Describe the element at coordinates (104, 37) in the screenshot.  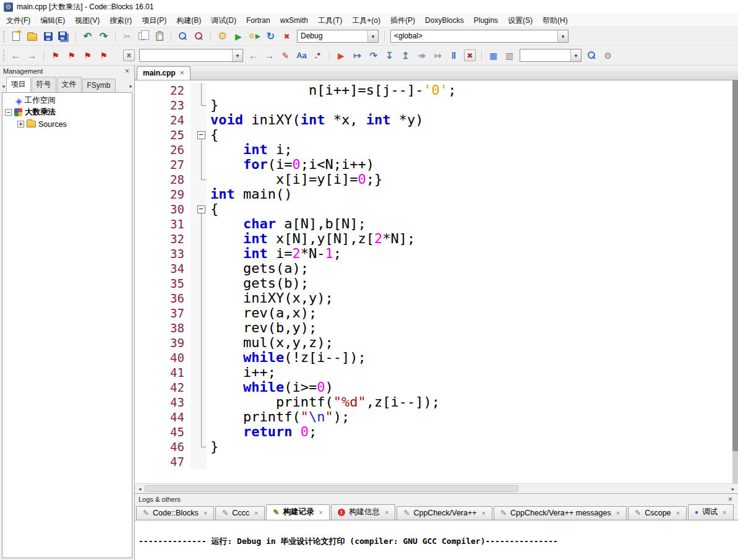
I see `redo-button: ↷` at that location.